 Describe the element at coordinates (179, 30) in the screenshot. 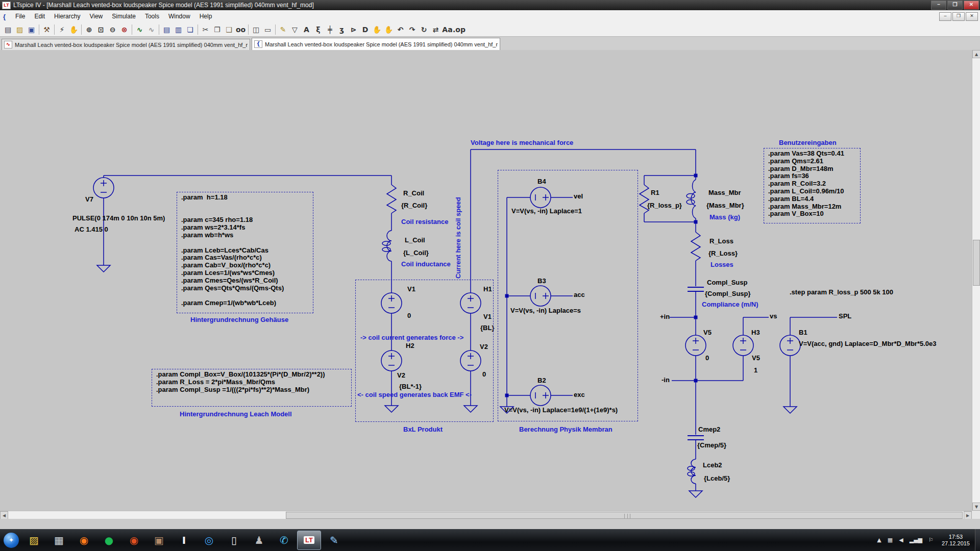

I see `tile-vertical-icon: ▥` at that location.